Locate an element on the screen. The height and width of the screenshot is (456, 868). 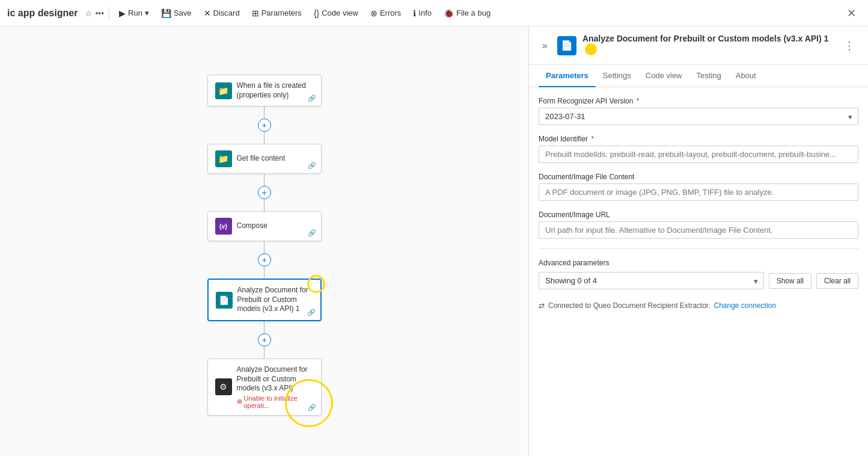
connection-icon: ⇄ is located at coordinates (542, 306).